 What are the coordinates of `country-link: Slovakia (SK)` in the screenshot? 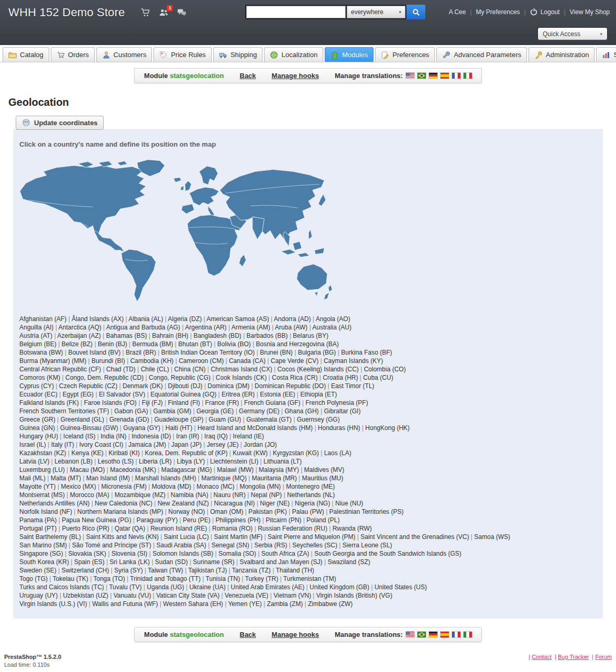 It's located at (87, 554).